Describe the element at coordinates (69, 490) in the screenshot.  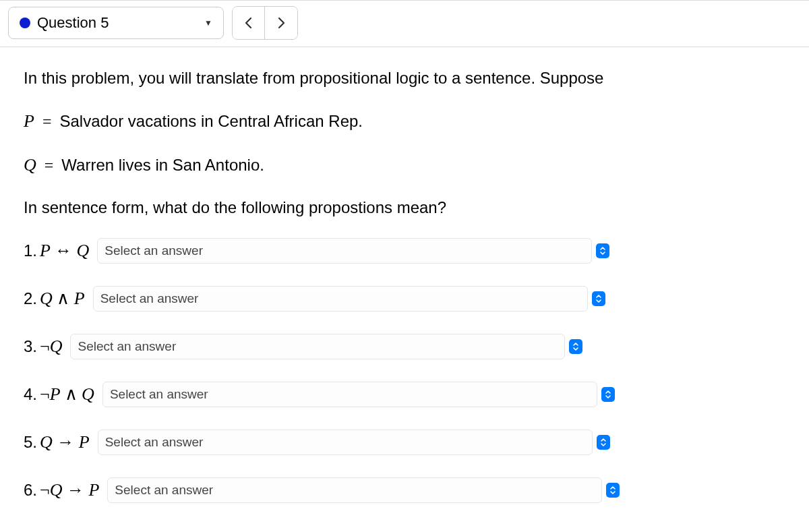
I see `subquestion-expression: ¬Q → P` at that location.